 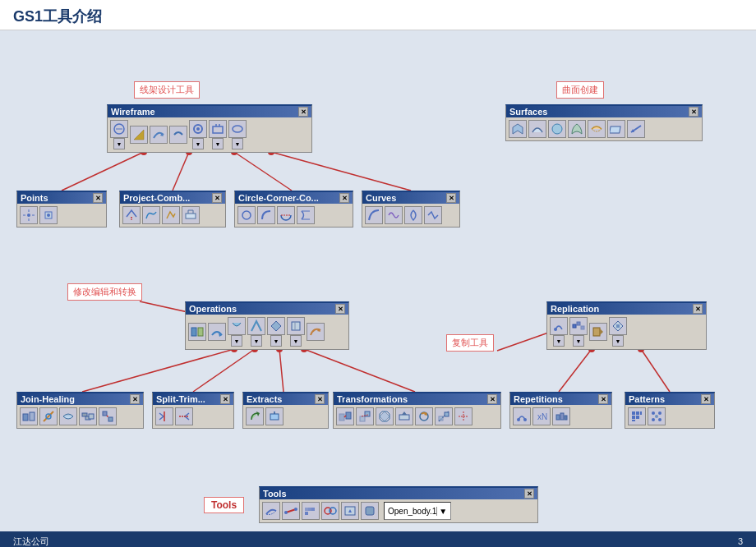 What do you see at coordinates (698, 309) in the screenshot?
I see `replication-close: ✕` at bounding box center [698, 309].